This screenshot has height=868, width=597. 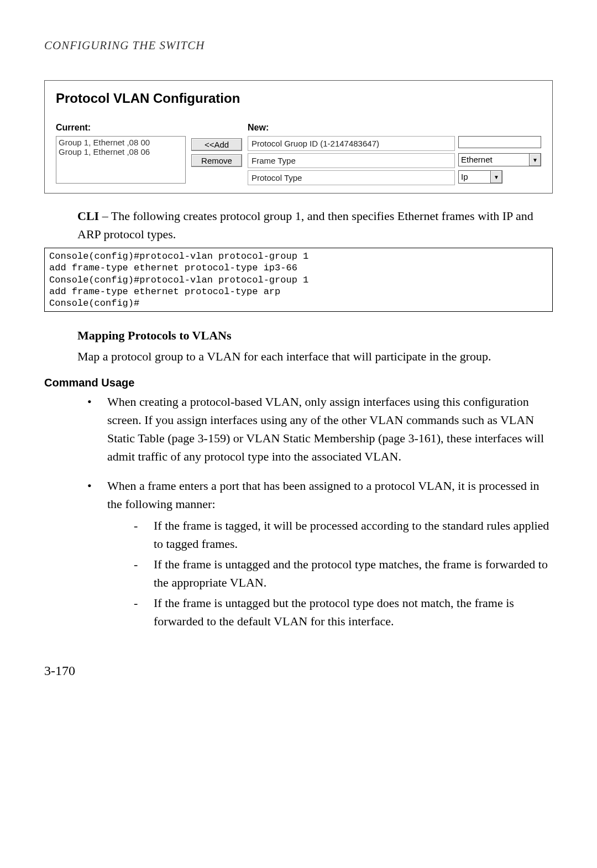 I want to click on protocol-group-id-input, so click(x=500, y=142).